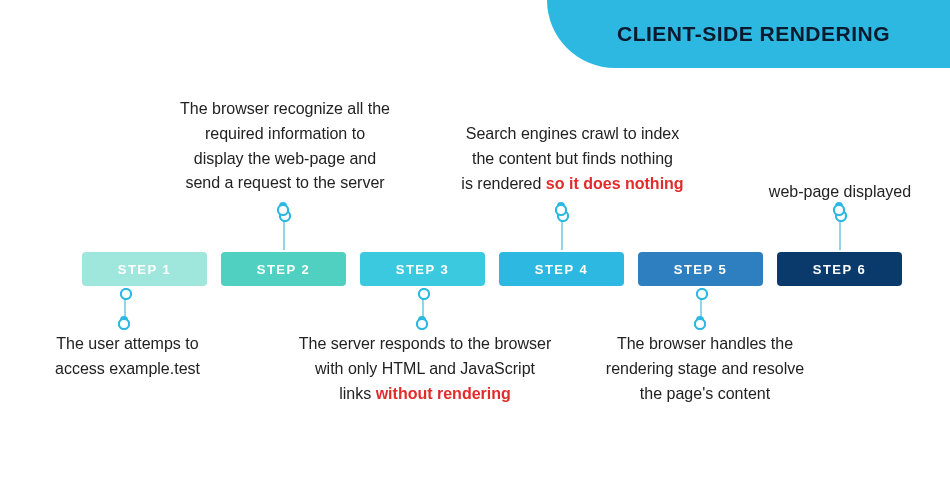 The height and width of the screenshot is (500, 950). Describe the element at coordinates (128, 368) in the screenshot. I see `desc-1b: access example.test` at that location.